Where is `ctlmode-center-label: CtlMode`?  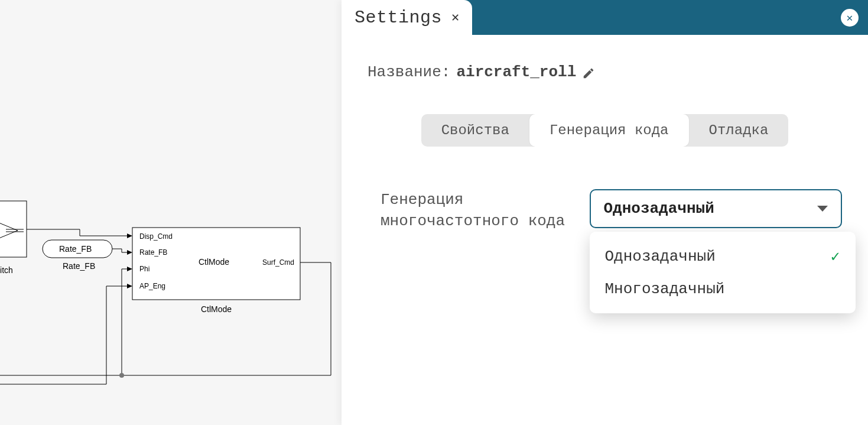
ctlmode-center-label: CtlMode is located at coordinates (214, 262).